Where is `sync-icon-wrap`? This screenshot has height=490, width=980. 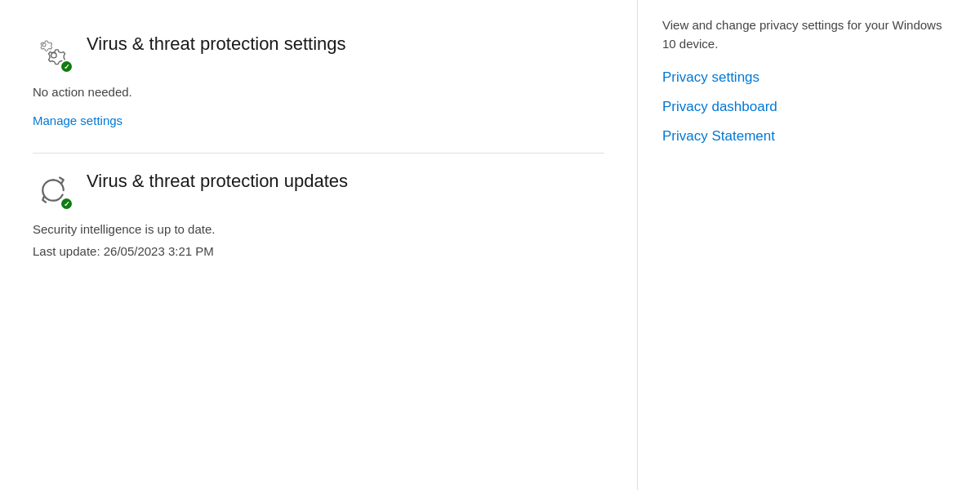 sync-icon-wrap is located at coordinates (53, 190).